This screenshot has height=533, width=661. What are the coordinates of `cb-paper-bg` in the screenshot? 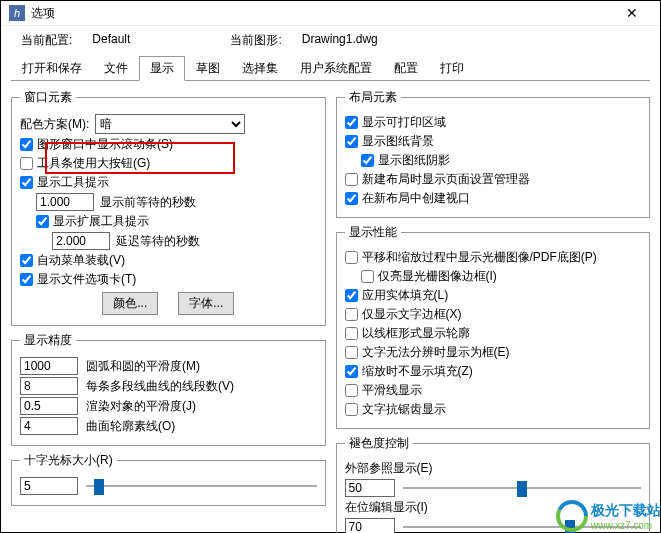 It's located at (352, 142).